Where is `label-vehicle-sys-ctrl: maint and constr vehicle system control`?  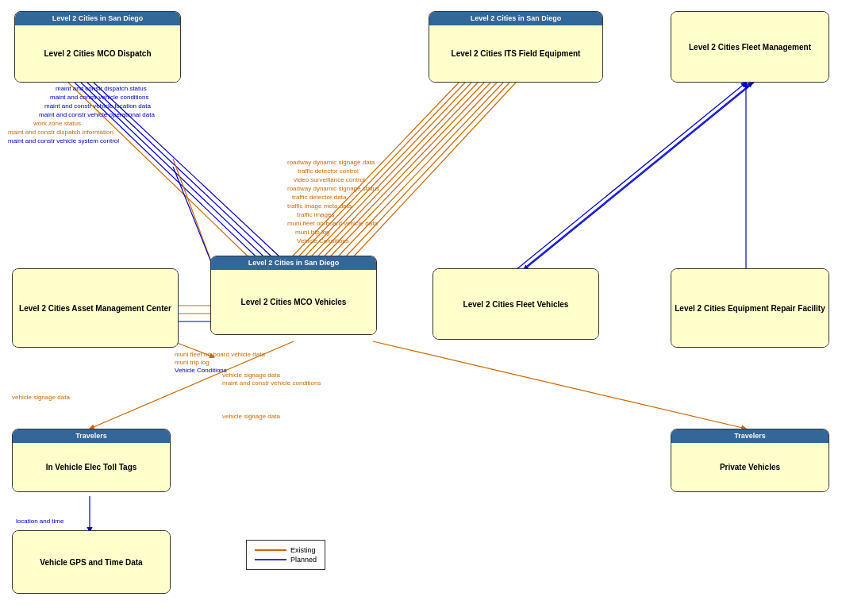 label-vehicle-sys-ctrl: maint and constr vehicle system control is located at coordinates (63, 141).